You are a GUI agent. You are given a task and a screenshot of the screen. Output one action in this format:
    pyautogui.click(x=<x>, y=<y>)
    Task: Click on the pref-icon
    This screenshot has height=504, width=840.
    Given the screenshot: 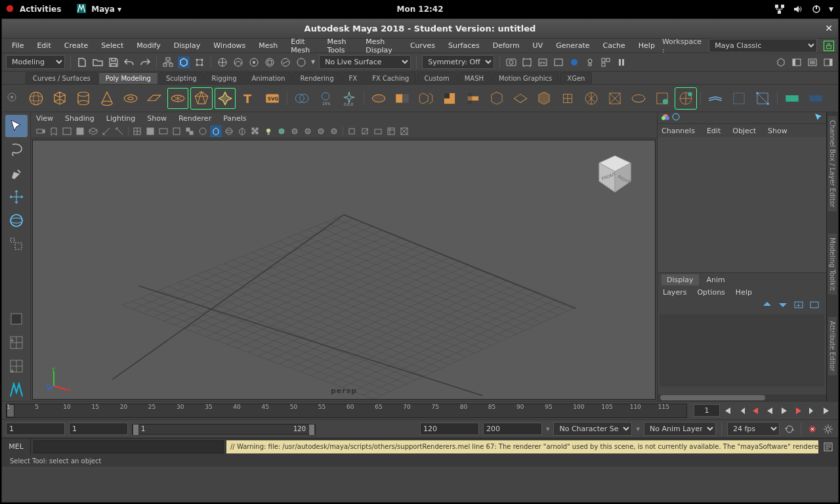 What is the action you would take?
    pyautogui.click(x=828, y=429)
    